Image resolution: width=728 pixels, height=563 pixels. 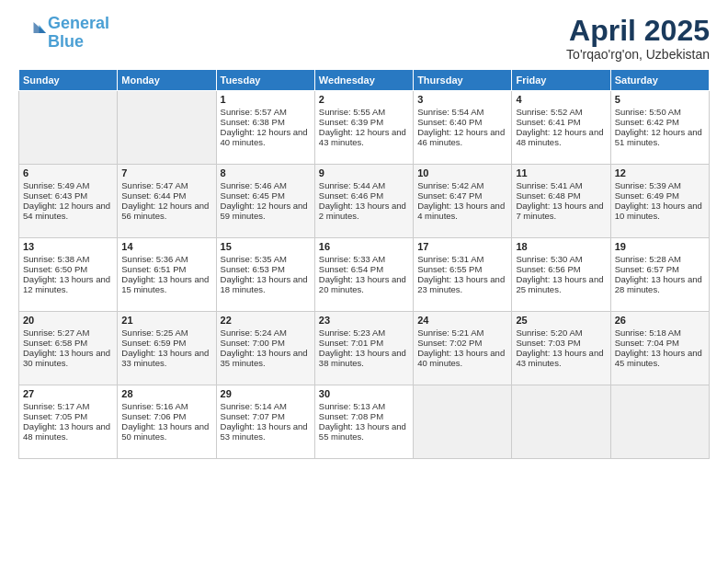 I want to click on daylight-text: Daylight: 13 hours and 38 minutes., so click(x=362, y=358).